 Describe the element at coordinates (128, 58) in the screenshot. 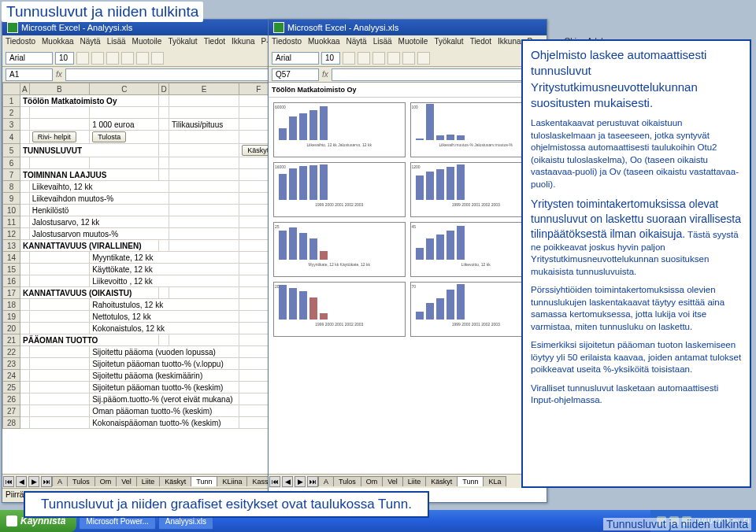

I see `align-left-button` at that location.